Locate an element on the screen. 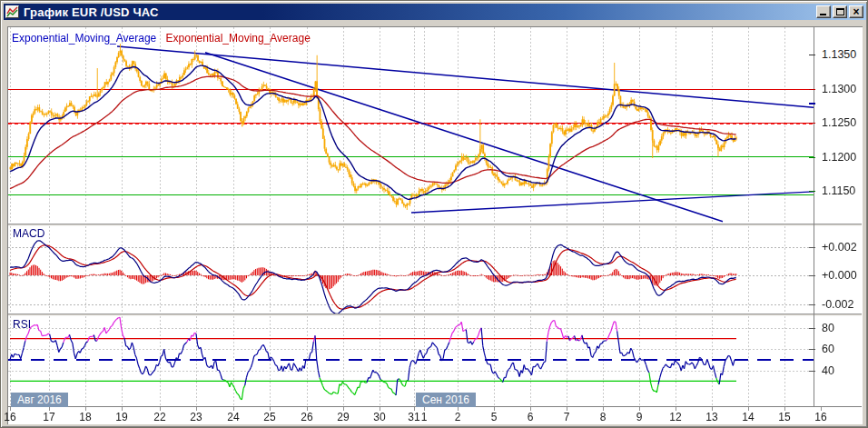  date-label: 8 is located at coordinates (603, 417).